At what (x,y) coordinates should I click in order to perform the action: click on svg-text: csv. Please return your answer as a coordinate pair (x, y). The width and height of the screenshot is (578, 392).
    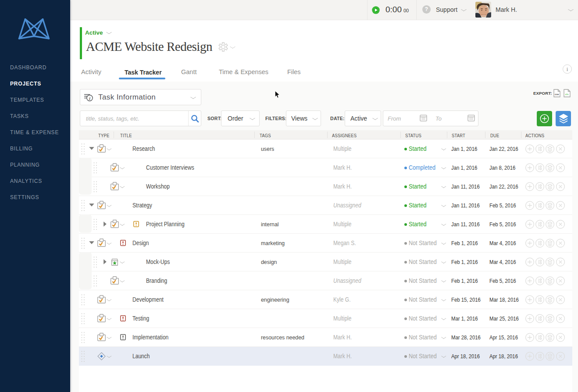
    Looking at the image, I should click on (557, 94).